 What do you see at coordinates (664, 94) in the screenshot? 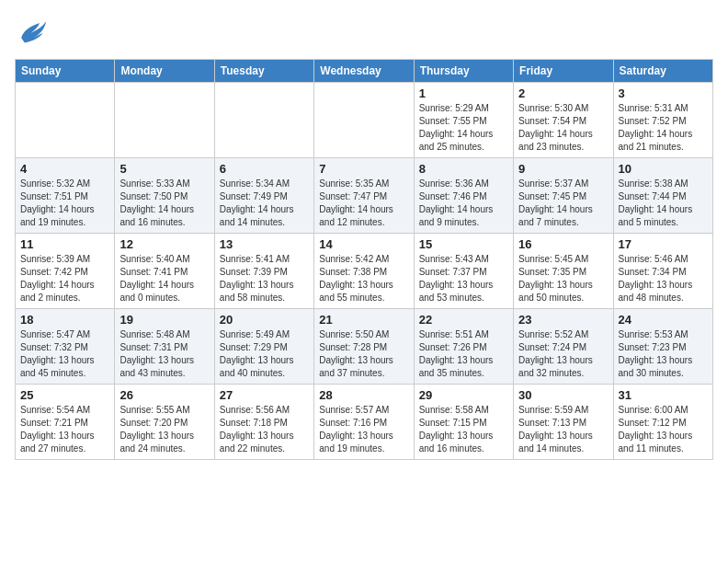
I see `day-number: 3` at bounding box center [664, 94].